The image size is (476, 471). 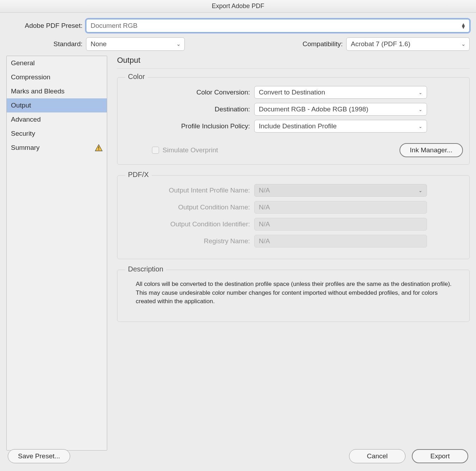 What do you see at coordinates (46, 44) in the screenshot?
I see `standard-label: Standard:` at bounding box center [46, 44].